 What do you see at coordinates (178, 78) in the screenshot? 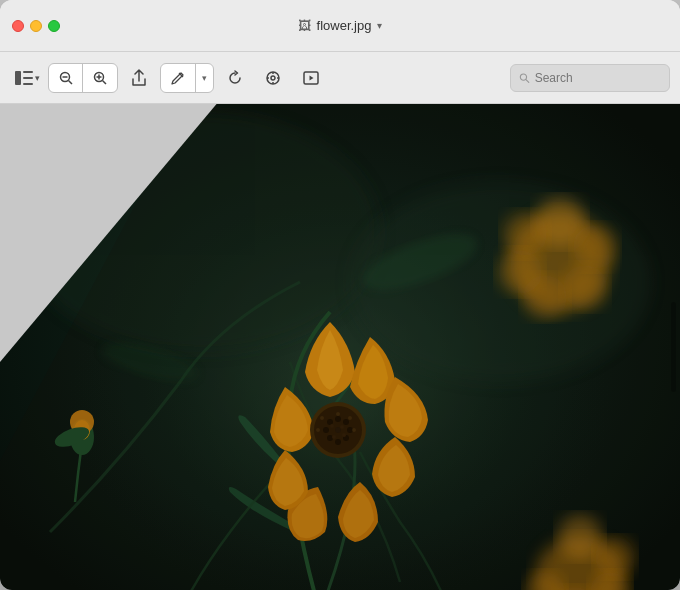
I see `annotate-button` at bounding box center [178, 78].